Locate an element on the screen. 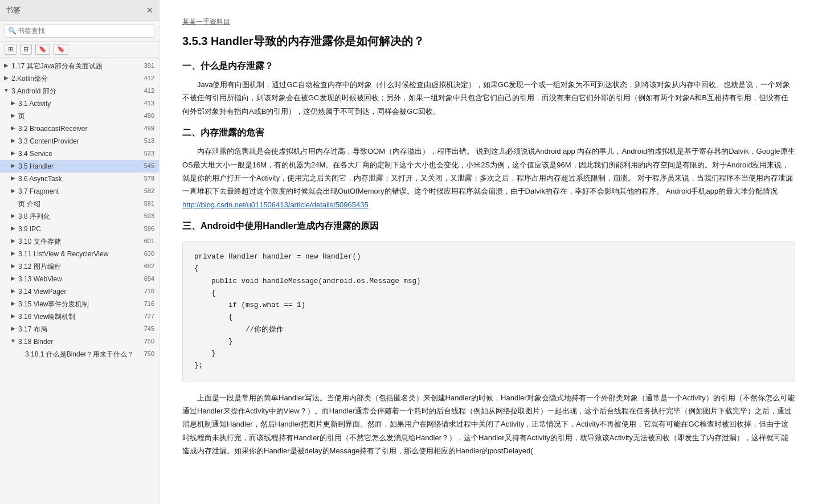 Image resolution: width=818 pixels, height=504 pixels. tree-toggle-item-3-12: ▶ is located at coordinates (13, 265).